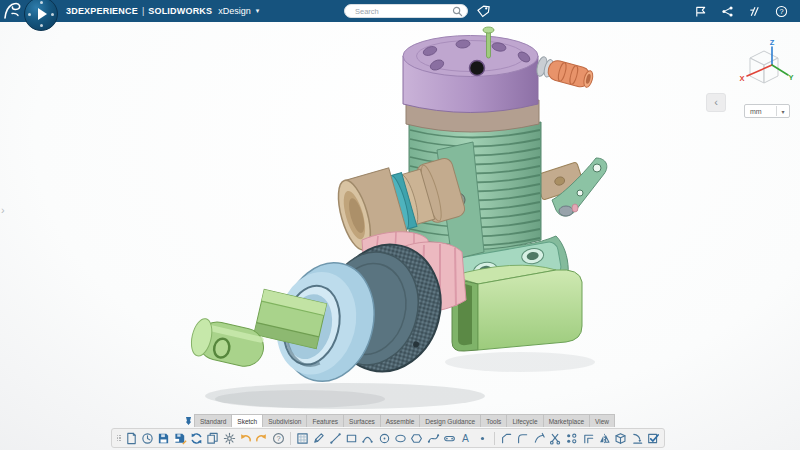 This screenshot has height=450, width=800. I want to click on top-bar: 3DEXPERIENCE | SOLIDWORKS xDesign ▾, so click(400, 11).